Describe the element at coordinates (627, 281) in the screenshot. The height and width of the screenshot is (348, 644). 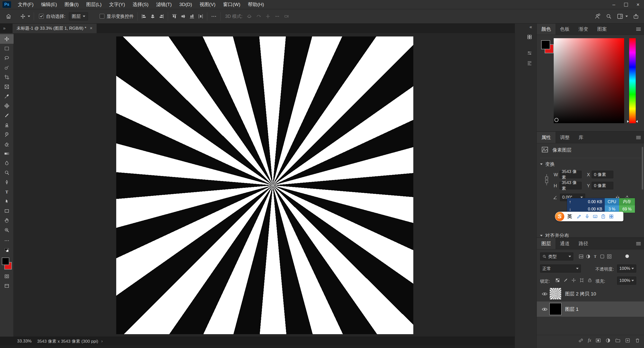
I see `fill-dropdown: 100%` at that location.